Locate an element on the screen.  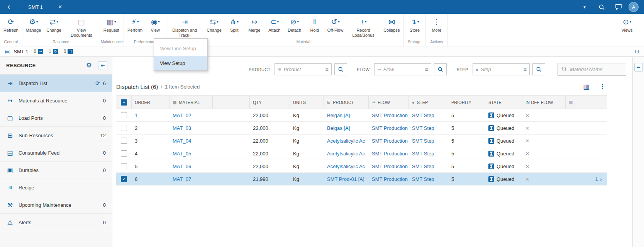
sidebar-item-consumable-feed: ▤Consumable Feed0 is located at coordinates (56, 153).